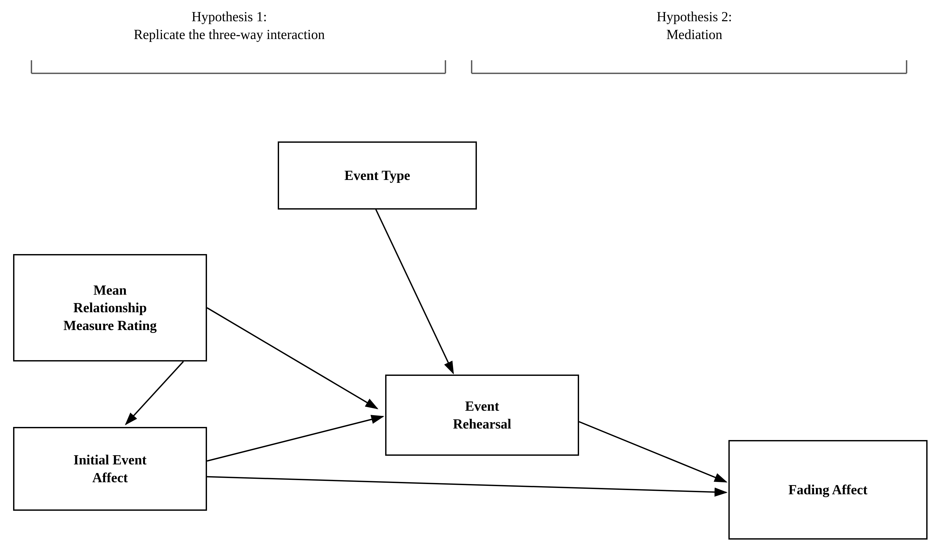 This screenshot has width=943, height=560. Describe the element at coordinates (110, 469) in the screenshot. I see `initial-event-affect-box: Initial Event Affect` at that location.